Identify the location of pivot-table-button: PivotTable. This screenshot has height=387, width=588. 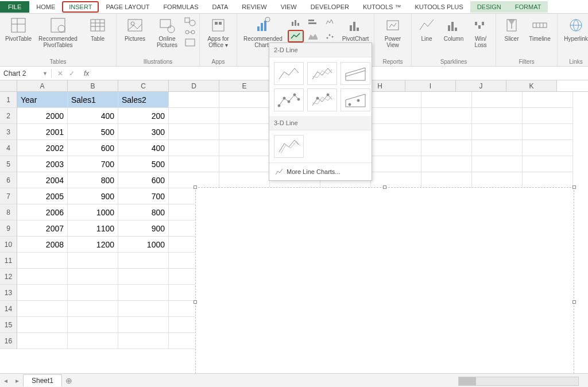
(18, 32).